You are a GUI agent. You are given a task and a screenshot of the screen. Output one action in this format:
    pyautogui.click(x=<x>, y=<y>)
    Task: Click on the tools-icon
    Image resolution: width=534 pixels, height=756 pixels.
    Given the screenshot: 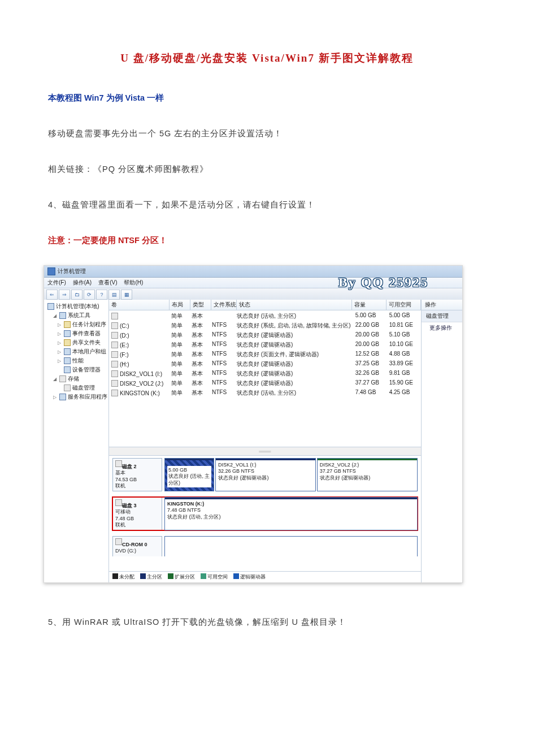 What is the action you would take?
    pyautogui.click(x=63, y=316)
    